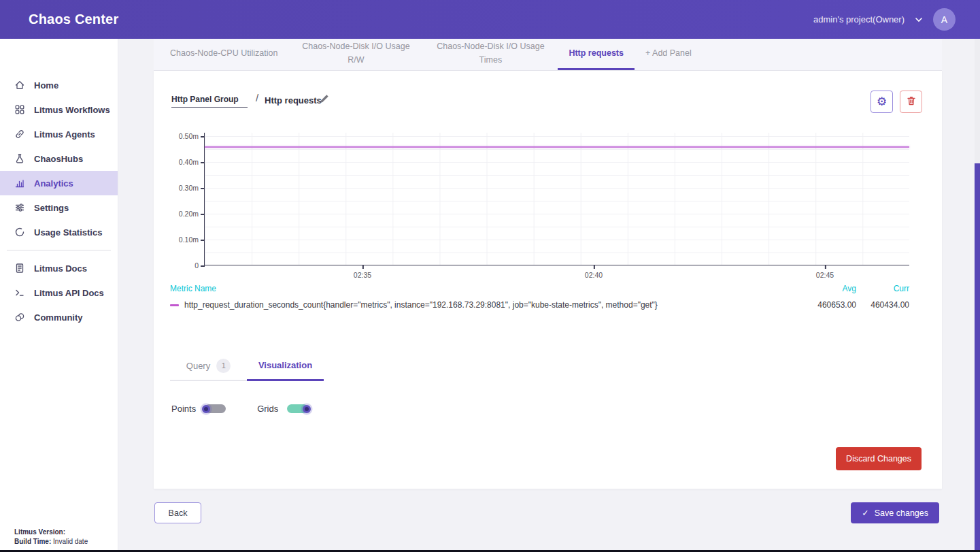  Describe the element at coordinates (72, 110) in the screenshot. I see `sidebar-item-label: Litmus Workflows` at that location.